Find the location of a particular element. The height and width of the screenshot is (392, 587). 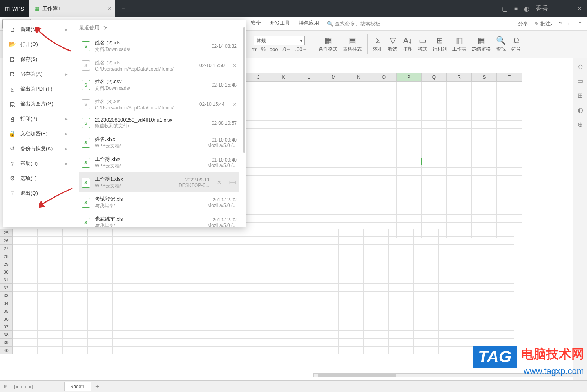

row-header: 39 is located at coordinates (6, 343).